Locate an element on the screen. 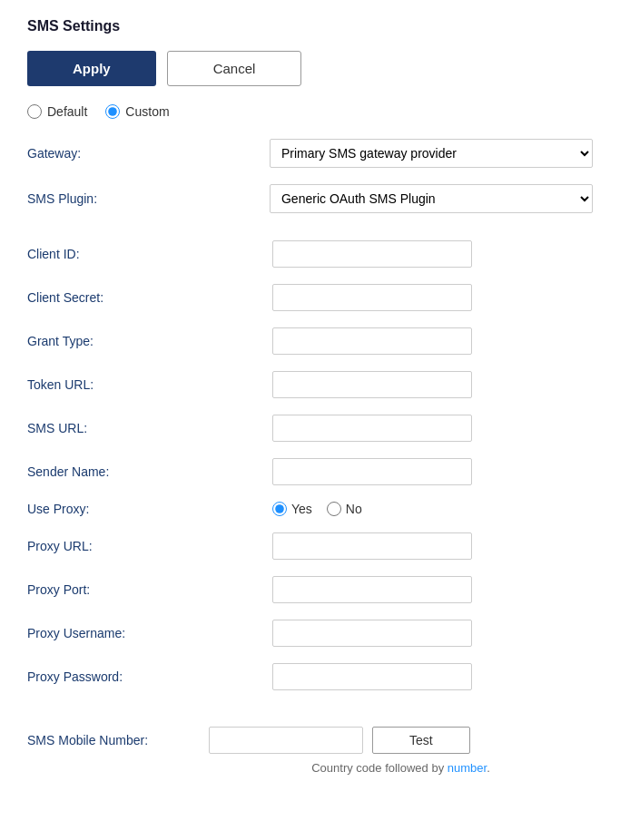  proxy-yes-label: Yes is located at coordinates (301, 509).